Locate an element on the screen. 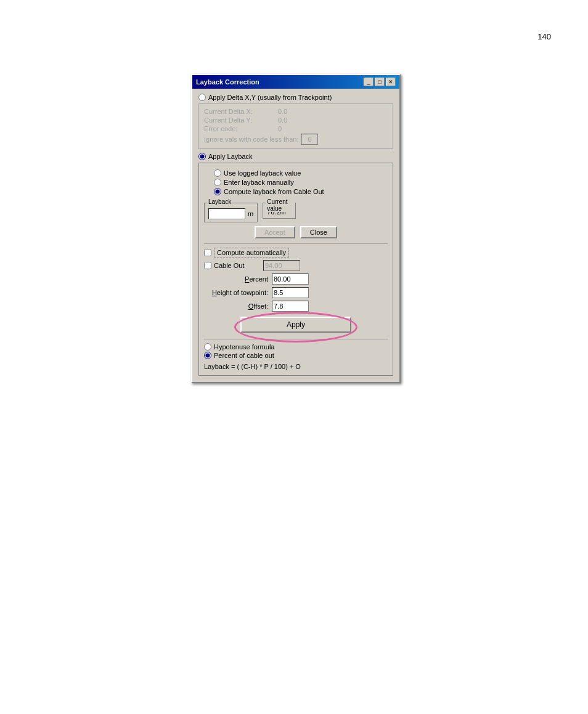 Image resolution: width=588 pixels, height=714 pixels. use-logged-radio is located at coordinates (218, 173).